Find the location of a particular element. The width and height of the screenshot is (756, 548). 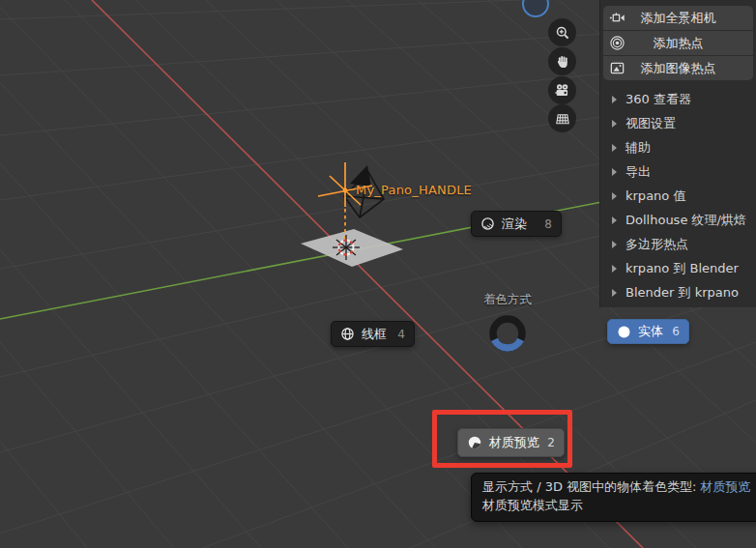

section-polygon-hotspot: 多边形热点 is located at coordinates (679, 244).